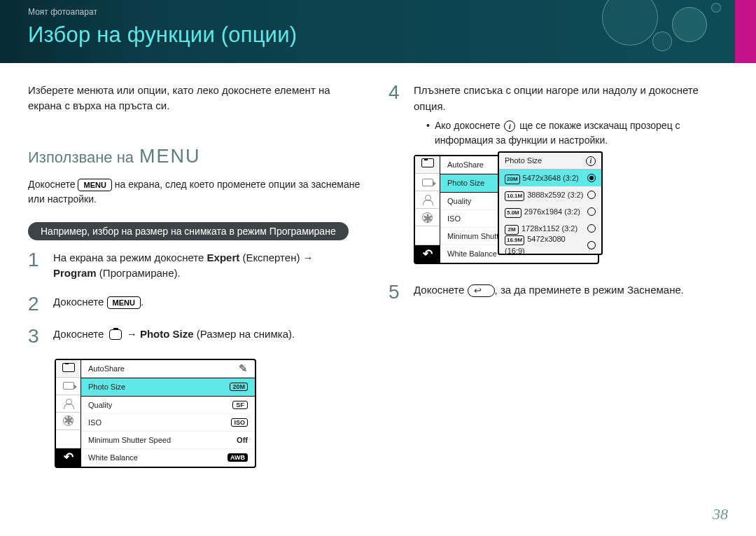 The width and height of the screenshot is (756, 536). Describe the element at coordinates (197, 336) in the screenshot. I see `step-3: 3 Докоснете → Photo Size (Размер на сним…` at that location.